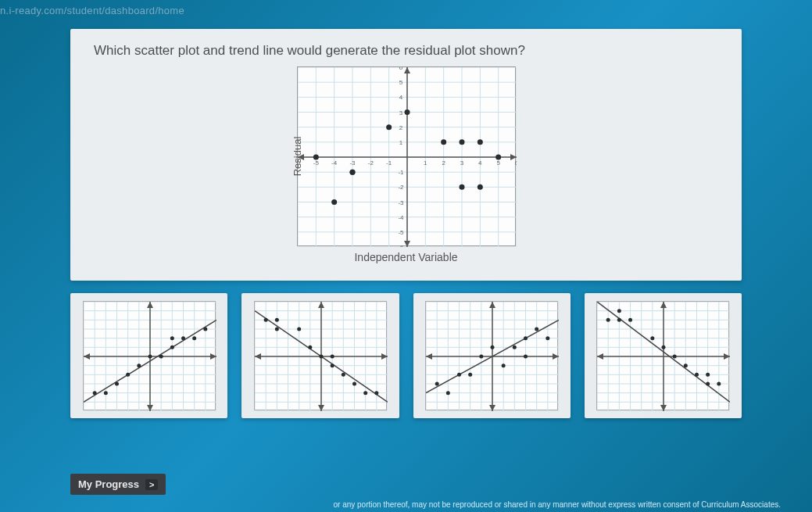  What do you see at coordinates (401, 245) in the screenshot?
I see `svg-text: -6` at bounding box center [401, 245].